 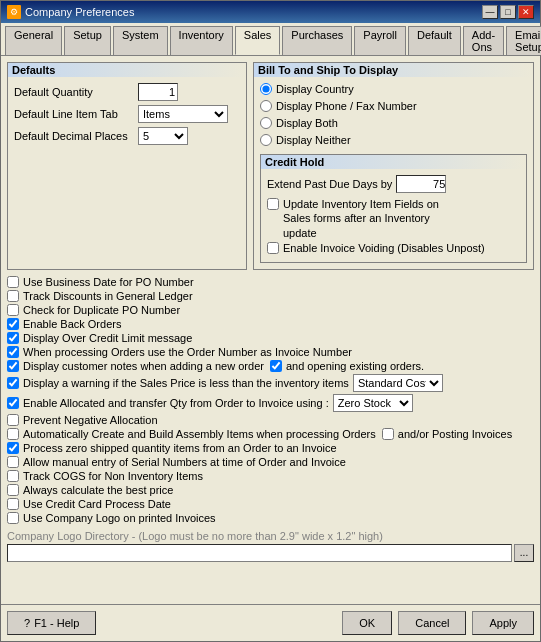 I want to click on extend-label: Extend Past Due Days by, so click(x=330, y=184).